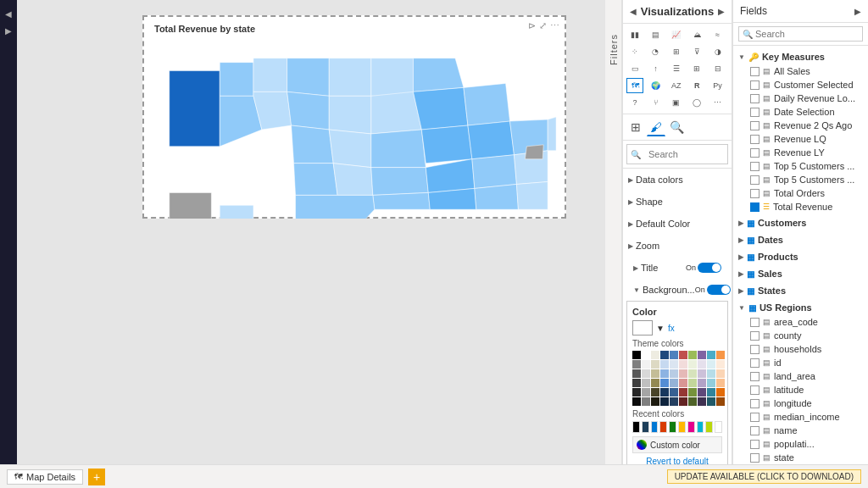 This screenshot has width=868, height=488. I want to click on bg-toggle-track, so click(719, 290).